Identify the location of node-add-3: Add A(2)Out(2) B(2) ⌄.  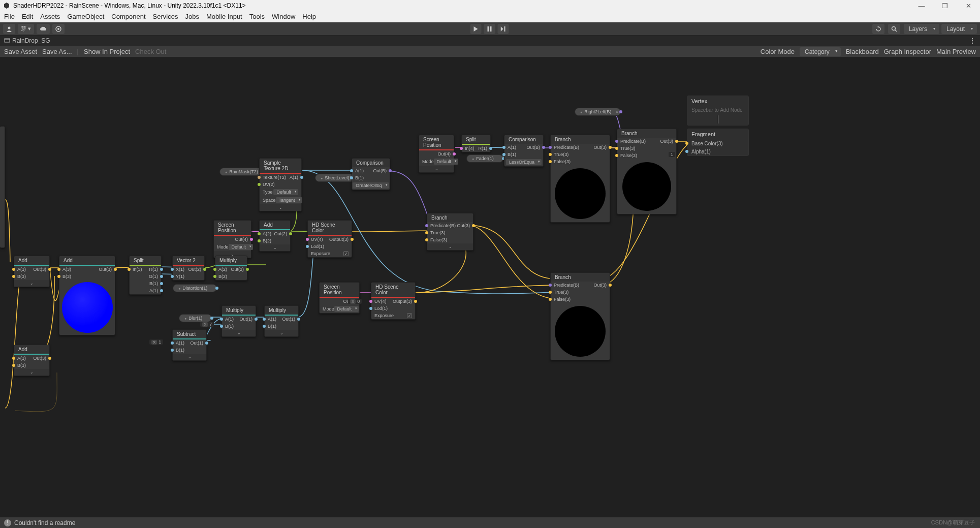
(275, 236).